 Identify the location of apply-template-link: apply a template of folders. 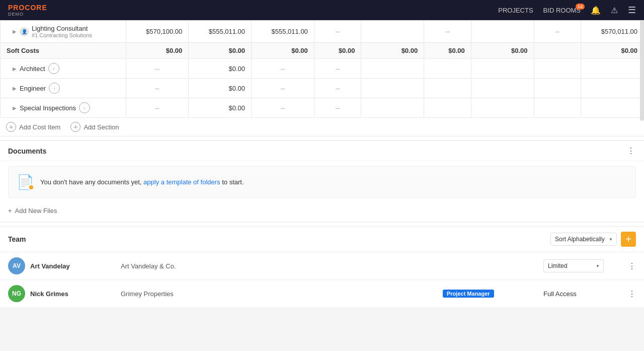
(182, 182).